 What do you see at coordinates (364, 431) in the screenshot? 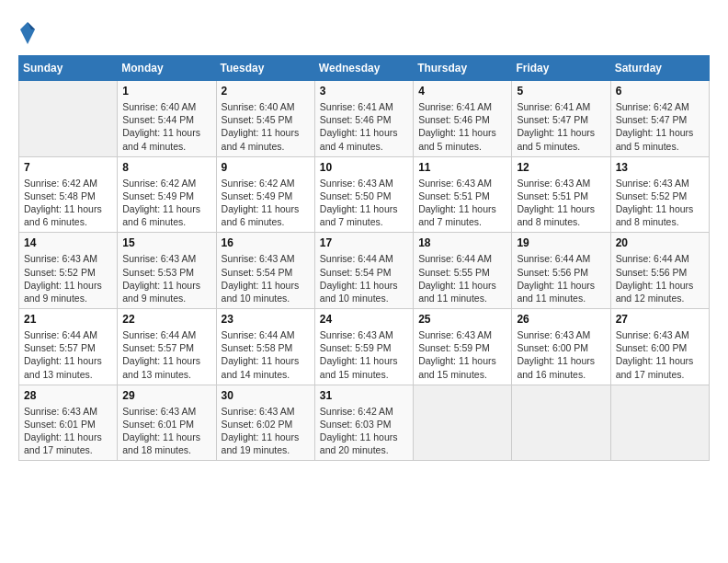
I see `day-info: Sunrise: 6:42 AMSunset: 6:03 PMDaylight:…` at bounding box center [364, 431].